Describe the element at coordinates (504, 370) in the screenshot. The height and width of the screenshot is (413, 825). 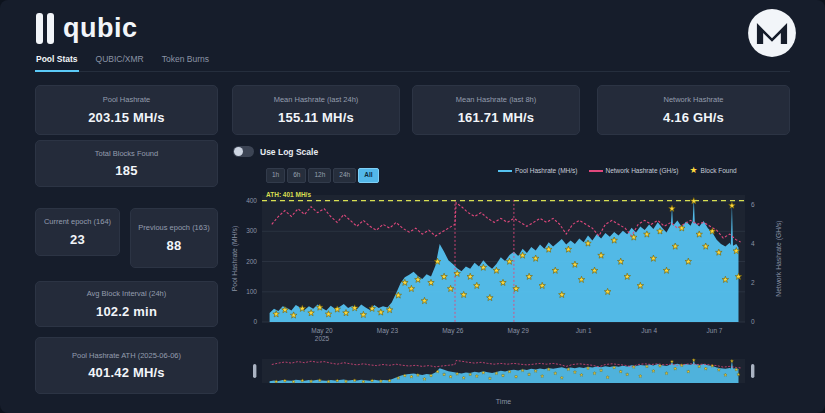
I see `brush-navigator` at that location.